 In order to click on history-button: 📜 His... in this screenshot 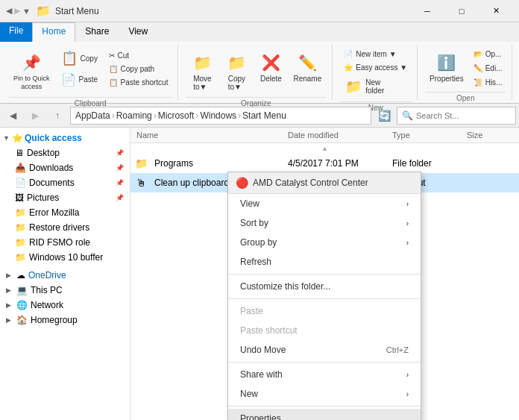, I will do `click(488, 82)`.